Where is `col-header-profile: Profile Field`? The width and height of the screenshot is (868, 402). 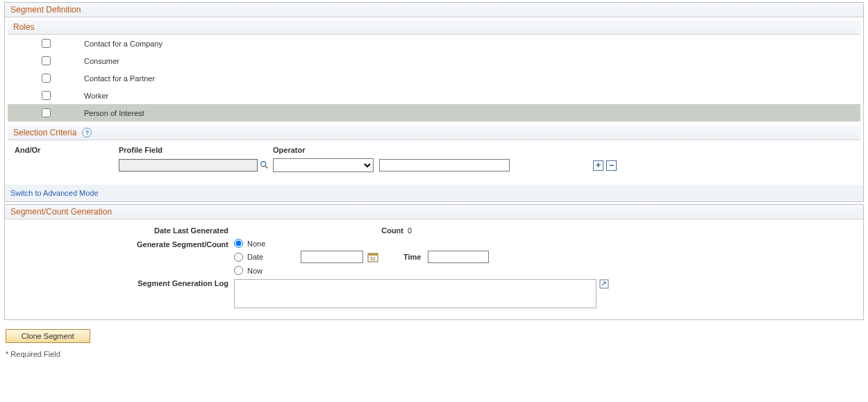 col-header-profile: Profile Field is located at coordinates (196, 150).